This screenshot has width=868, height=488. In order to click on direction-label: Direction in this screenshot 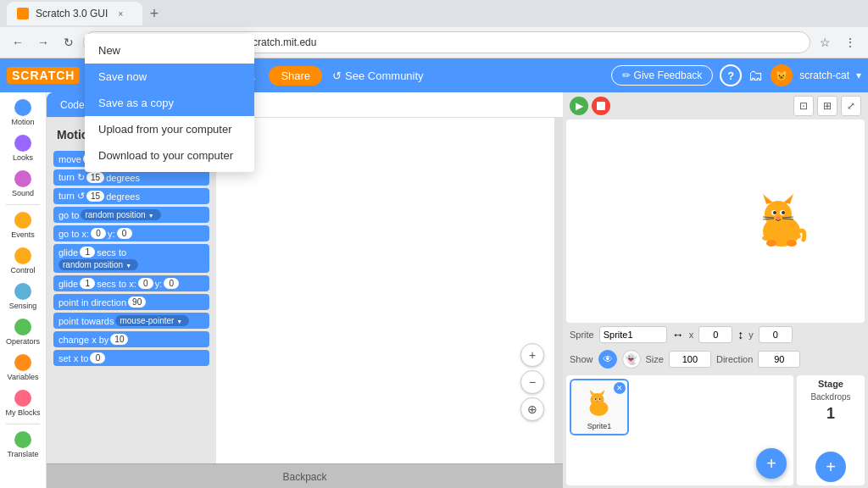, I will do `click(734, 359)`.